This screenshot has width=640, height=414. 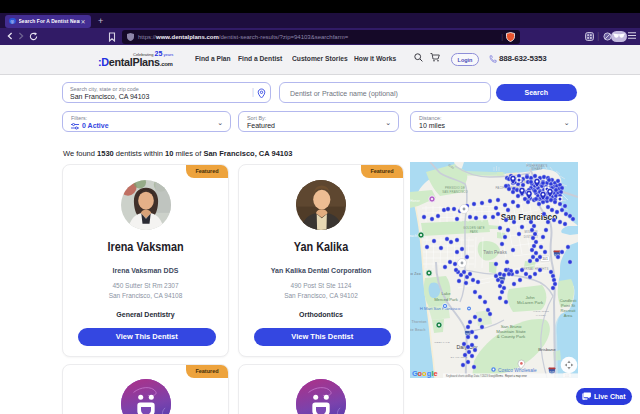 I want to click on svg-text: Merced Park, so click(x=446, y=300).